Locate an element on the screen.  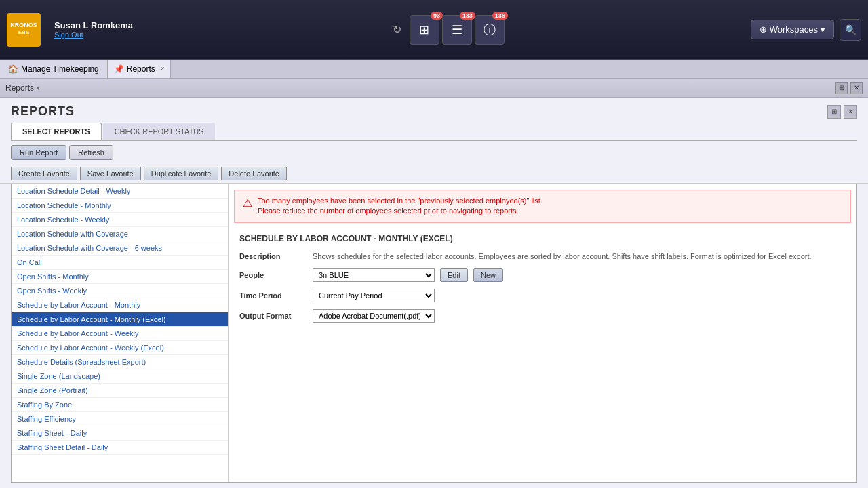
delete-favorite-button: Delete Favorite is located at coordinates (254, 174).